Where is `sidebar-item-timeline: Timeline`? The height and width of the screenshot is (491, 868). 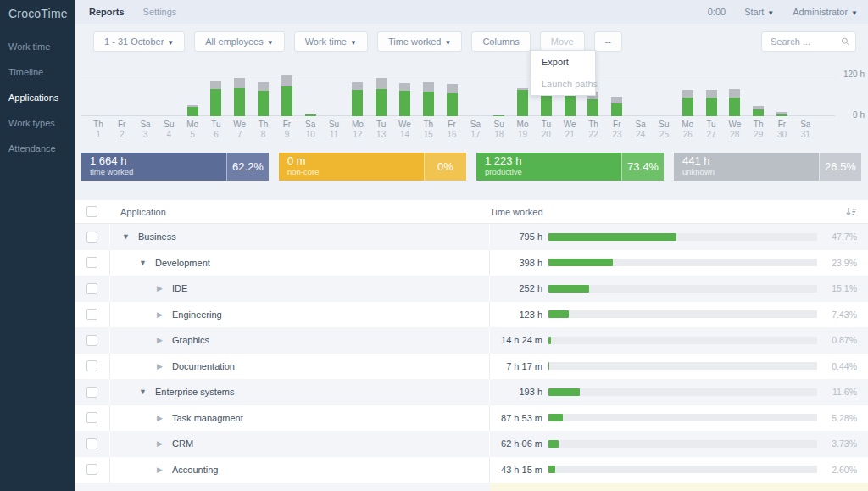
sidebar-item-timeline: Timeline is located at coordinates (37, 72).